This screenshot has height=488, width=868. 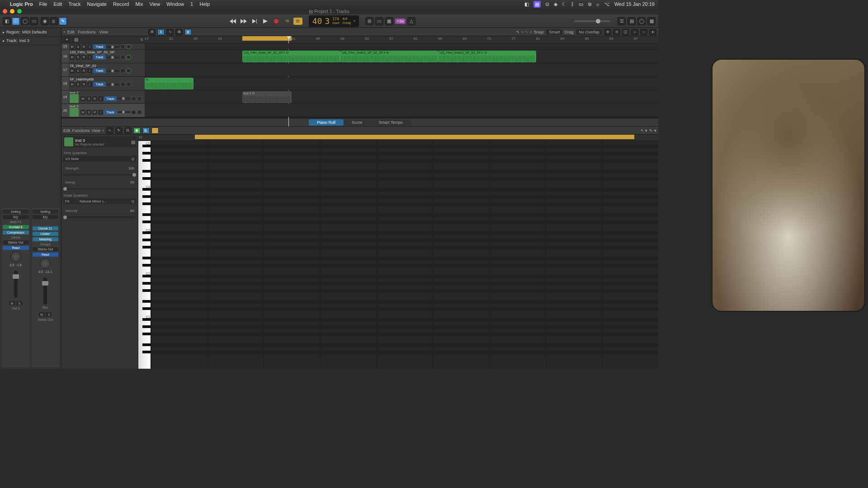 What do you see at coordinates (97, 4) in the screenshot?
I see `menu-navigate: Navigate` at bounding box center [97, 4].